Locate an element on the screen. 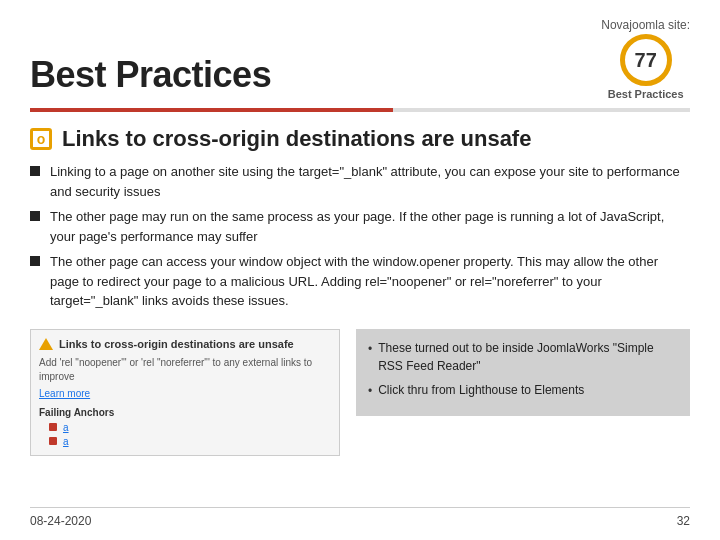  bullet-text-2: The other page may run on the same proce… is located at coordinates (370, 226).